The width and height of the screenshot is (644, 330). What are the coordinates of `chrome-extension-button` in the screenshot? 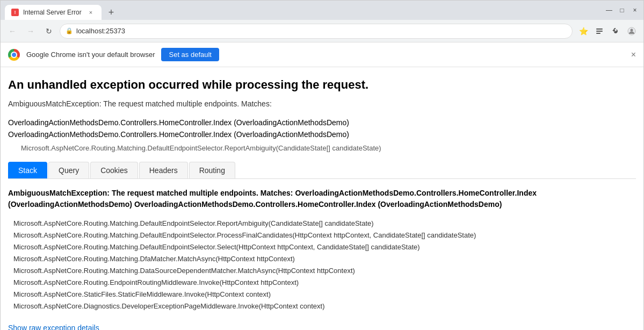 It's located at (616, 31).